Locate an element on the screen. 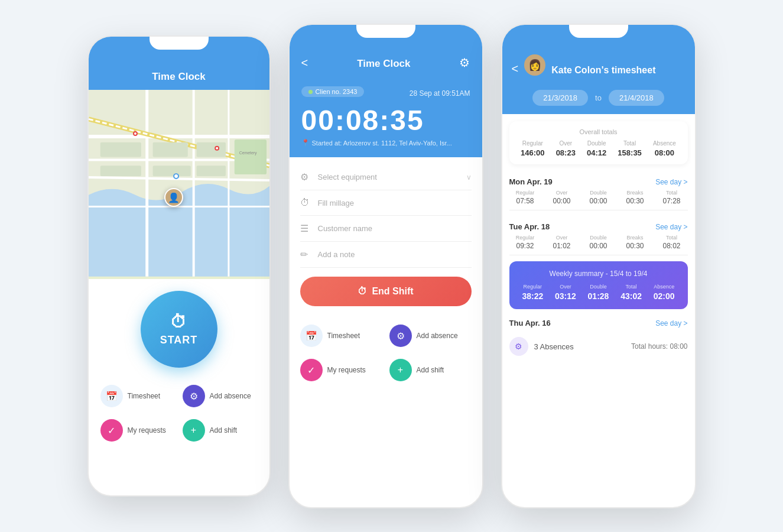 Image resolution: width=783 pixels, height=532 pixels. millage-icon: ⏱ is located at coordinates (306, 203).